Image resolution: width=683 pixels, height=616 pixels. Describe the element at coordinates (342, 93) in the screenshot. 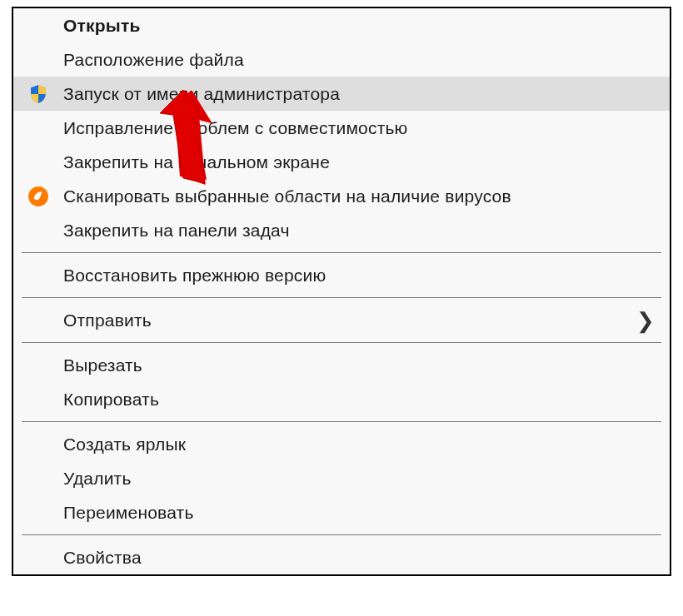

I see `menu-item-run-as-admin: Запуск от имени администратора` at that location.